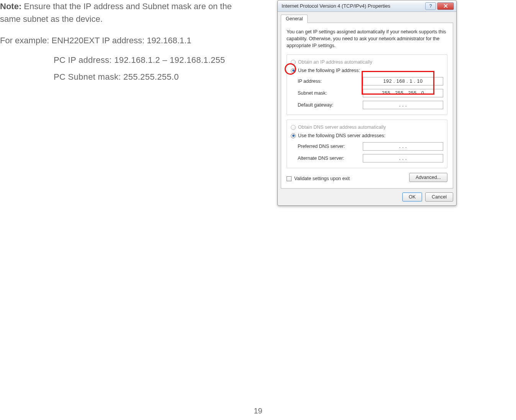 The image size is (516, 420). Describe the element at coordinates (123, 41) in the screenshot. I see `doc-text-column: Note: Ensure that the IP address and Sub…` at that location.